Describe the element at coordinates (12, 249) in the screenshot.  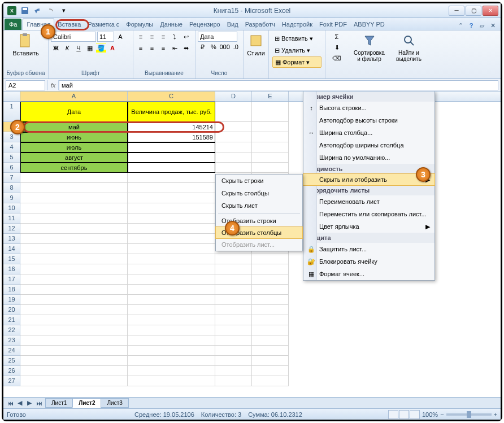
I see `row-header-14: 14` at that location.